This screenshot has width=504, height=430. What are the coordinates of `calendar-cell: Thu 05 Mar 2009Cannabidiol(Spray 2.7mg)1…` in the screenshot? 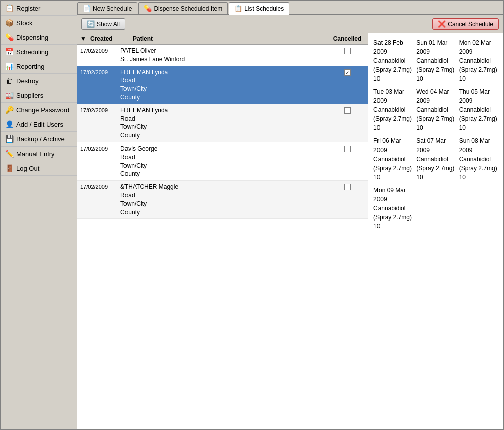 It's located at (479, 110).